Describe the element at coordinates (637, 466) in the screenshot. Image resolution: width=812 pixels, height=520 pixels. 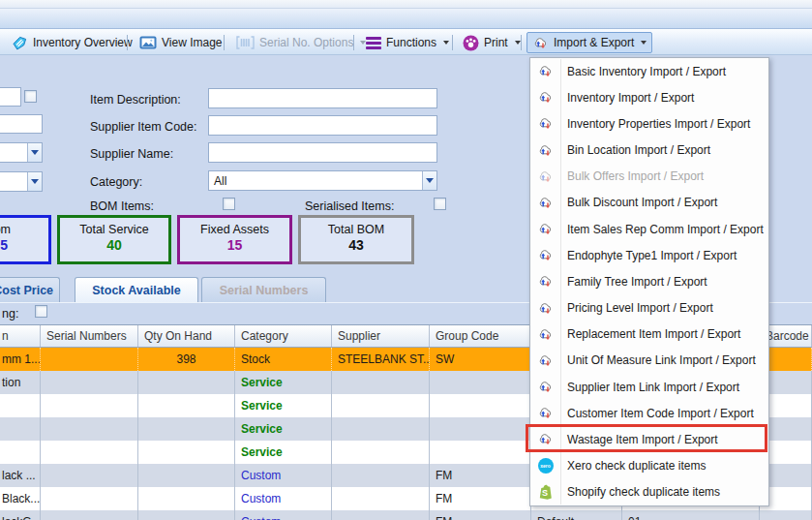
I see `menu-item-label: Xero check duplicate items` at that location.